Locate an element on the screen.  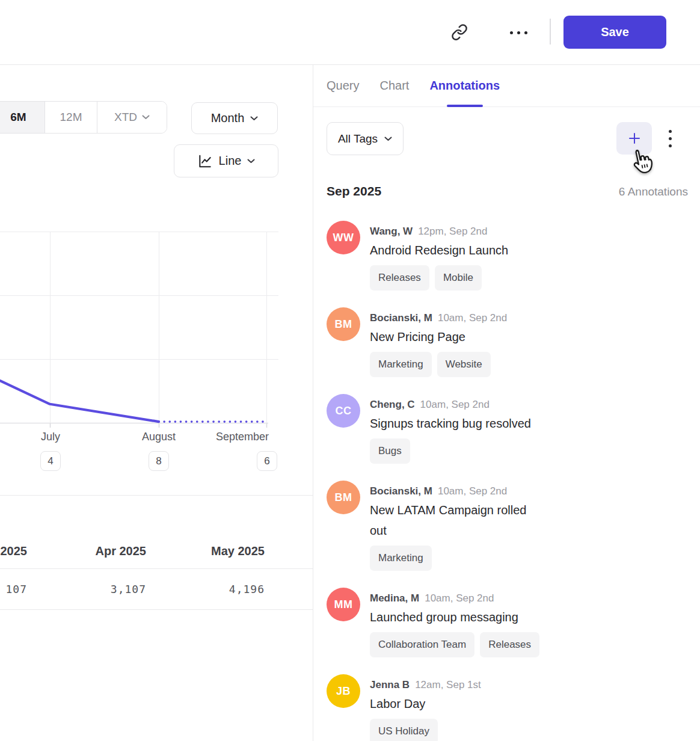
table-value-row: 107 3,107 4,196 is located at coordinates (132, 589).